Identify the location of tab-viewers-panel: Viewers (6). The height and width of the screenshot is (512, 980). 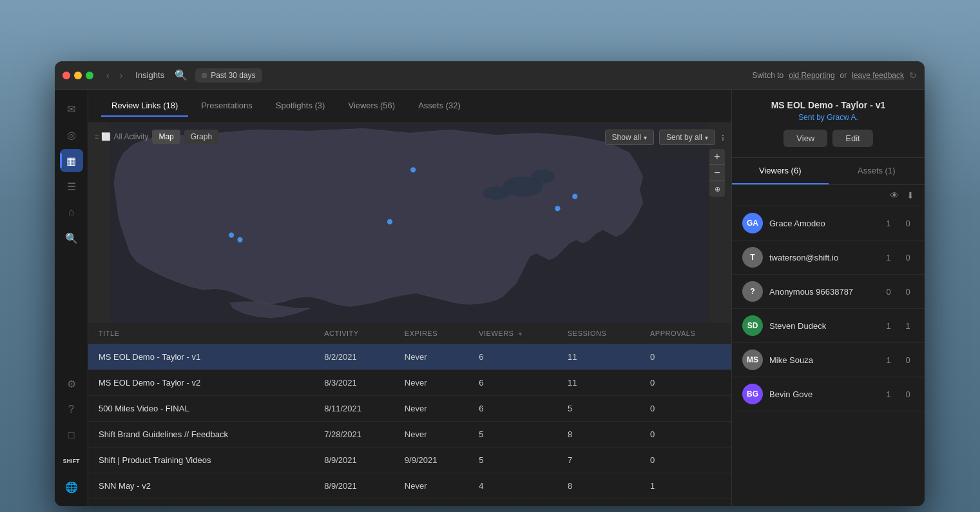
(780, 172).